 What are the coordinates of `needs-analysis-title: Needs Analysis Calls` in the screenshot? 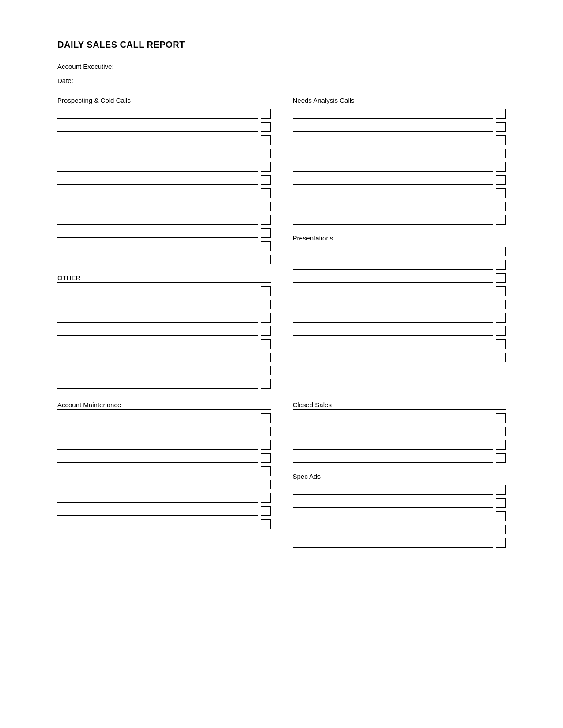 It's located at (399, 101).